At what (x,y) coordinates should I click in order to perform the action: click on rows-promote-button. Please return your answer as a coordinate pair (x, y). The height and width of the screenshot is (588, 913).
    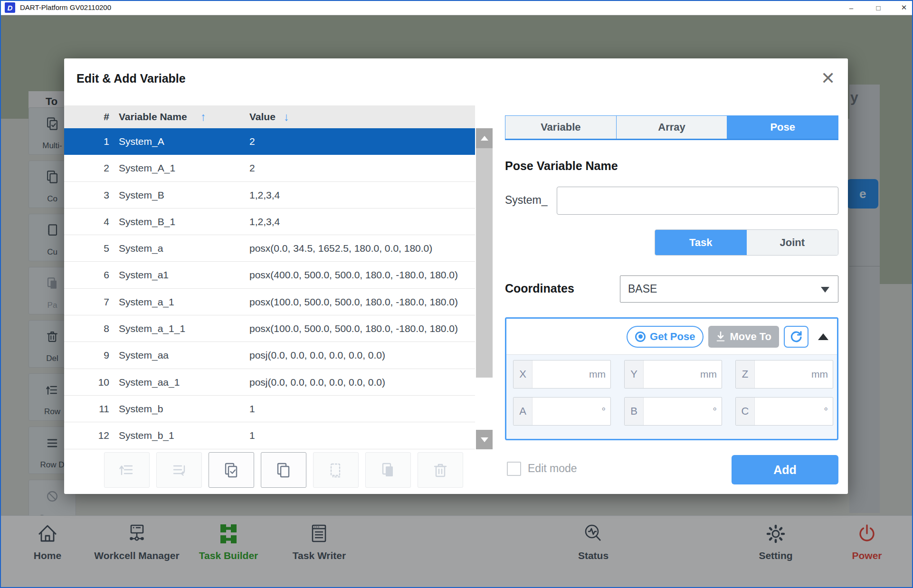
    Looking at the image, I should click on (127, 470).